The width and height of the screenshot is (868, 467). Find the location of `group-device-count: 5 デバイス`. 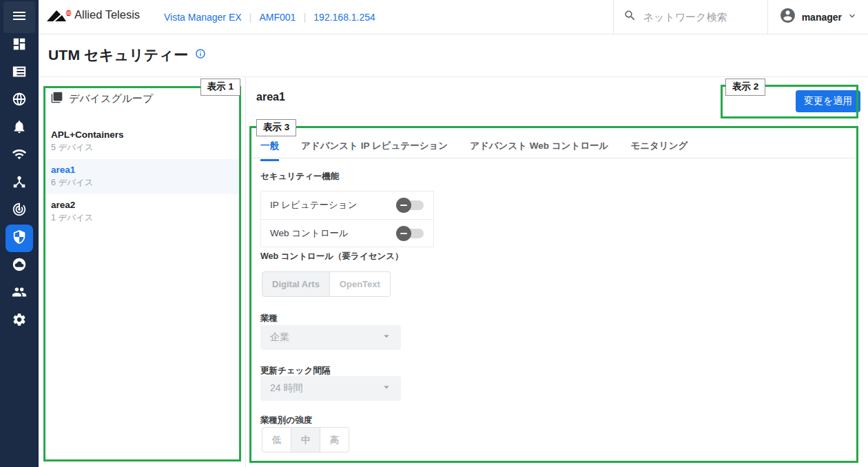

group-device-count: 5 デバイス is located at coordinates (146, 147).